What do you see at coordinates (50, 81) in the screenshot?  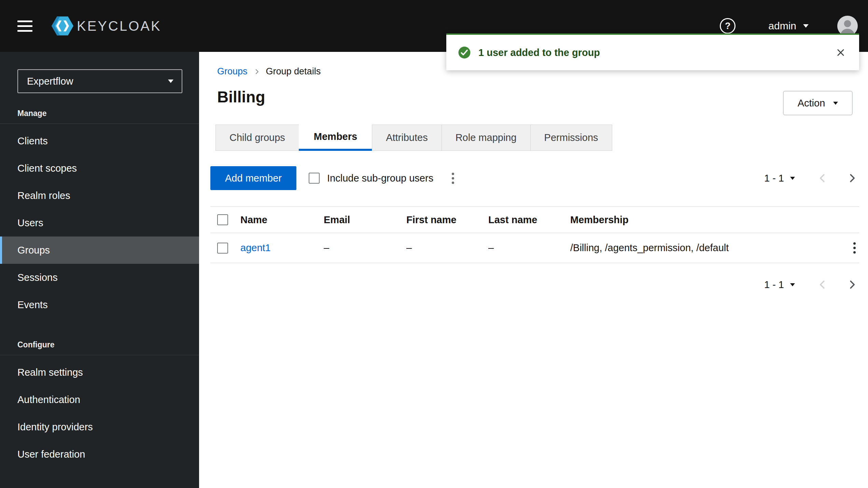 I see `realm-name: Expertflow` at bounding box center [50, 81].